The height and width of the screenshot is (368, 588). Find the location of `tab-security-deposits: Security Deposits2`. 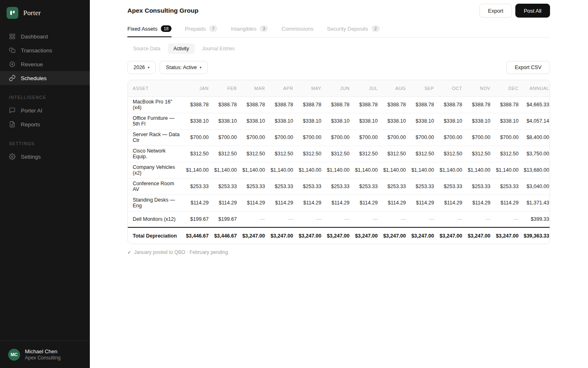

tab-security-deposits: Security Deposits2 is located at coordinates (353, 29).